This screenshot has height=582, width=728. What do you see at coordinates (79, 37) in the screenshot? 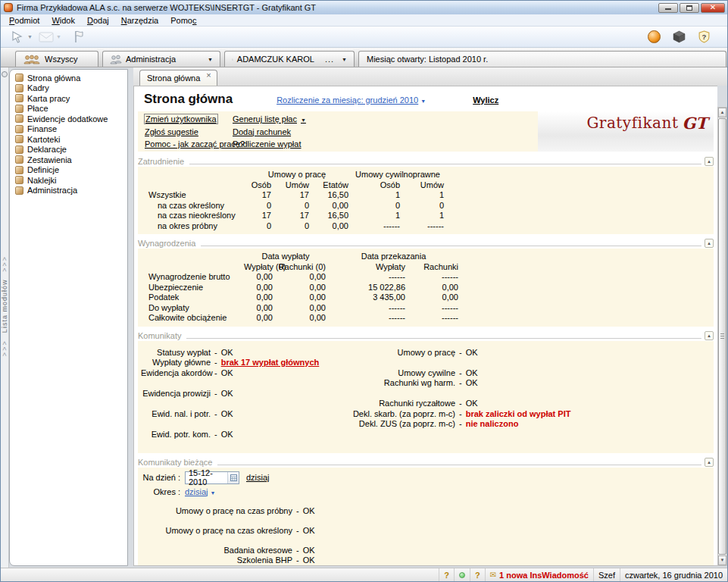
I see `flag-tool-button` at bounding box center [79, 37].